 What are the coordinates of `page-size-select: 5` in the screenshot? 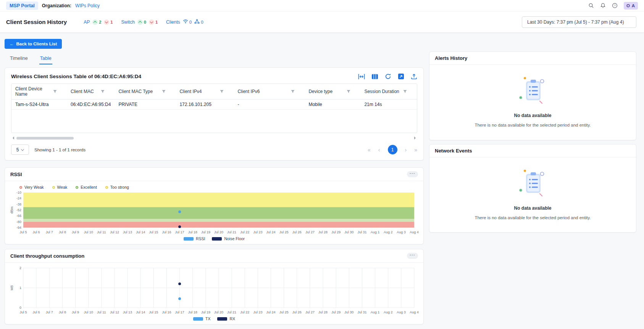 It's located at (20, 149).